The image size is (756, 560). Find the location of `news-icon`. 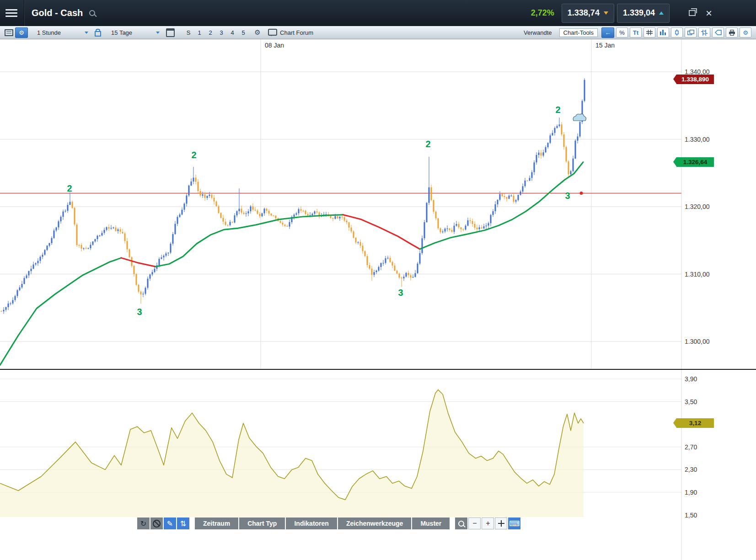

news-icon is located at coordinates (9, 33).